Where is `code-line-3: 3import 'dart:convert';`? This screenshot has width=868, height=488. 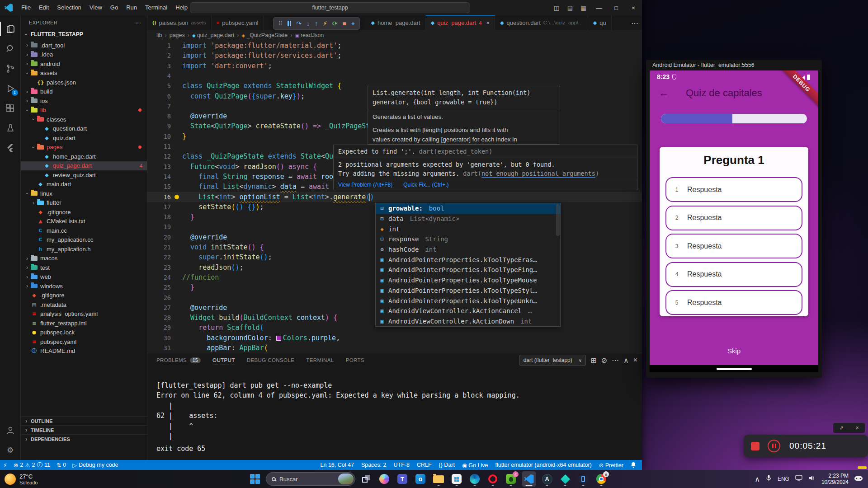
code-line-3: 3import 'dart:convert'; is located at coordinates (395, 66).